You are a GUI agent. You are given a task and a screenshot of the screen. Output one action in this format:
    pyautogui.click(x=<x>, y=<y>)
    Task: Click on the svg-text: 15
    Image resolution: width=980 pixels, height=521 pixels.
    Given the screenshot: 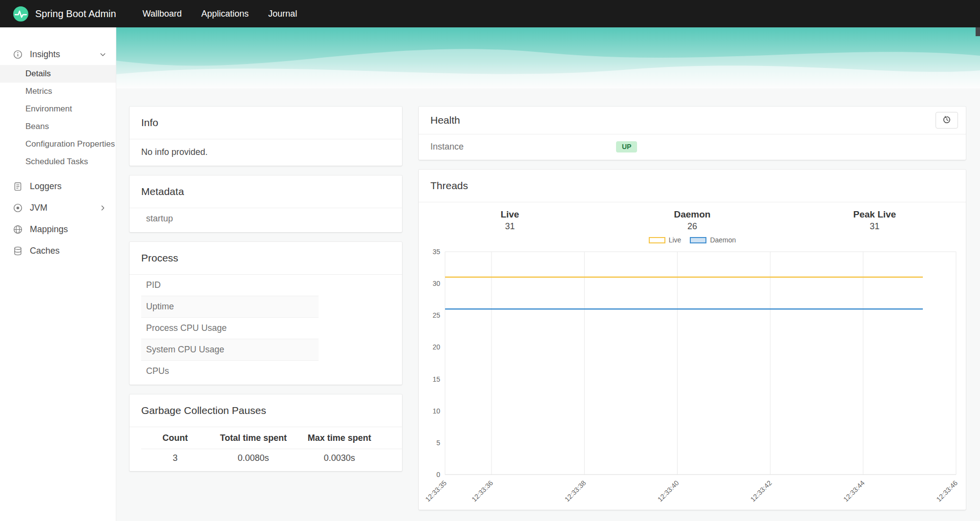 What is the action you would take?
    pyautogui.click(x=436, y=379)
    